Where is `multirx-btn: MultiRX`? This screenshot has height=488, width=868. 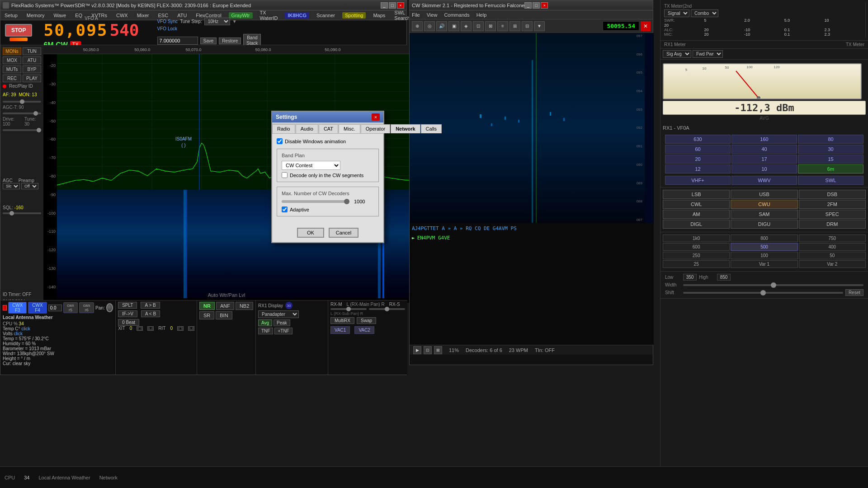
multirx-btn: MultiRX is located at coordinates (343, 321).